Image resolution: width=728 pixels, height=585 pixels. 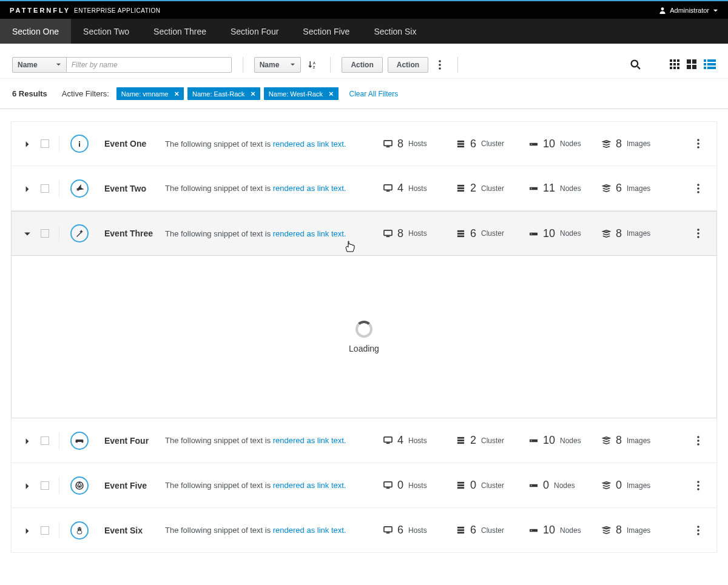 I want to click on sort-attribute-dropdown: Name, so click(x=278, y=65).